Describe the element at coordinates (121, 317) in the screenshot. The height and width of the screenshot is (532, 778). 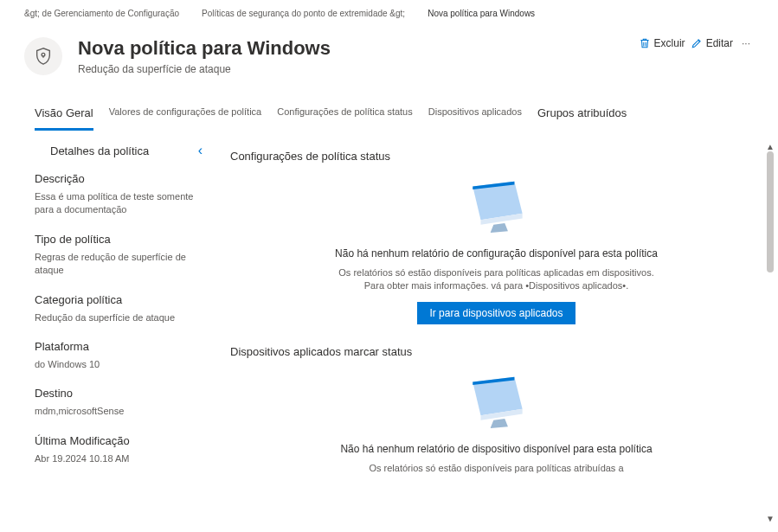
I see `sidebar-field: Categoria políticaRedução da superfície …` at that location.